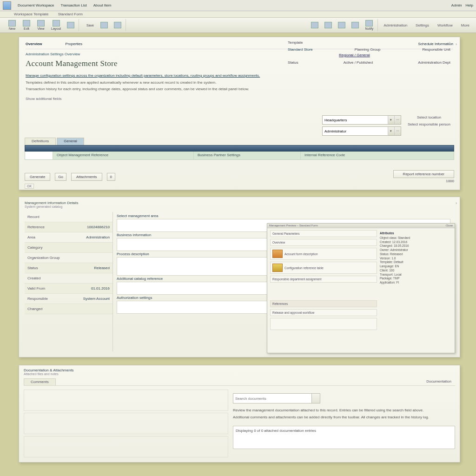 The width and height of the screenshot is (476, 476). What do you see at coordinates (86, 177) in the screenshot?
I see `attachments-button: Attachments` at bounding box center [86, 177].